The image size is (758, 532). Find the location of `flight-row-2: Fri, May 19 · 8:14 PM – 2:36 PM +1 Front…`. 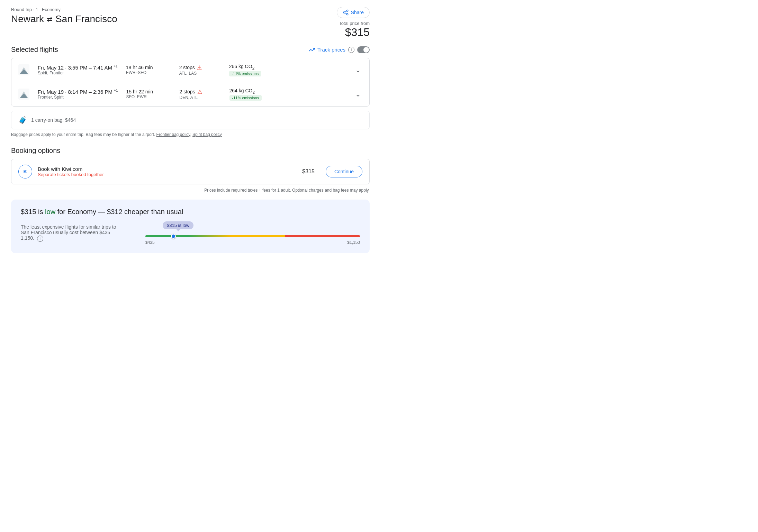

flight-row-2: Fri, May 19 · 8:14 PM – 2:36 PM +1 Front… is located at coordinates (190, 94).